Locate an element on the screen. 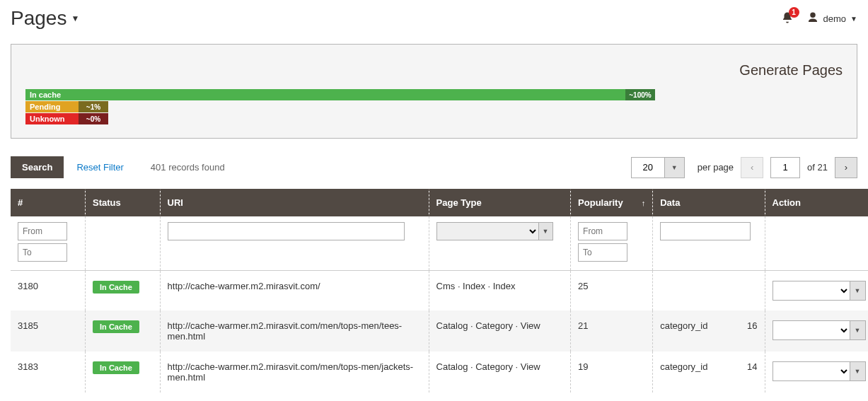 The image size is (868, 401). generate-pages-link: Generate Pages is located at coordinates (791, 70).